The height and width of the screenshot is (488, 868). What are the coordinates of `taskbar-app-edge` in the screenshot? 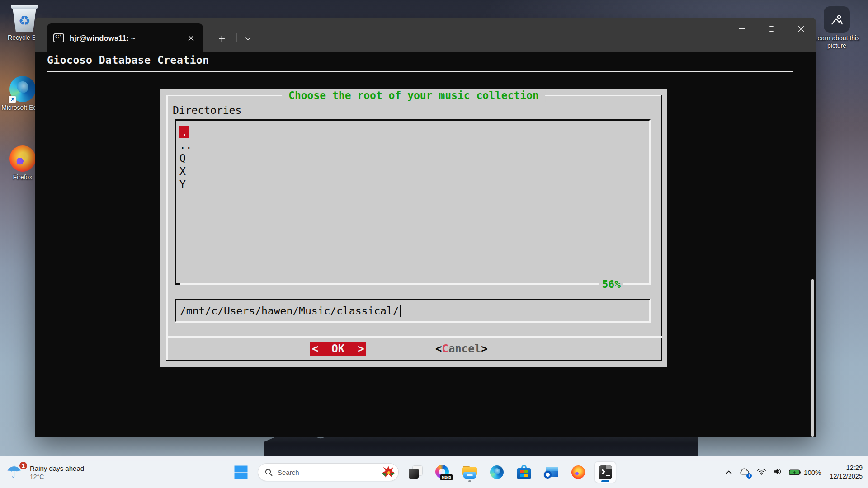 It's located at (497, 472).